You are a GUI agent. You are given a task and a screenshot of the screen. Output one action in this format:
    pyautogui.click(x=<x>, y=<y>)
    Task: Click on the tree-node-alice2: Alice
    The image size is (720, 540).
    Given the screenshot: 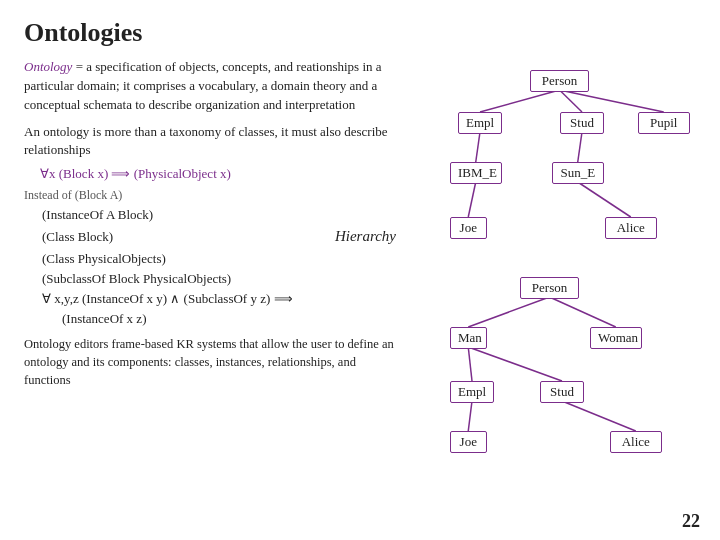 What is the action you would take?
    pyautogui.click(x=636, y=442)
    